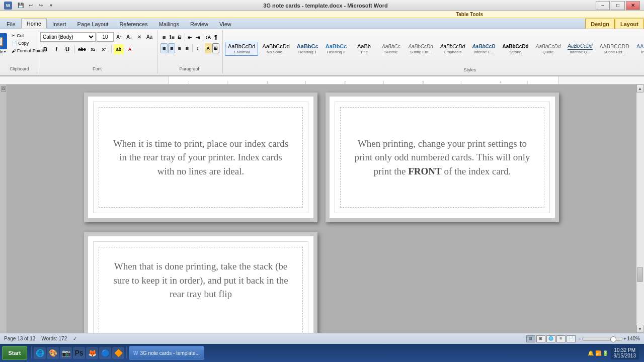  I want to click on quick-undo-btn: ↩, so click(31, 6).